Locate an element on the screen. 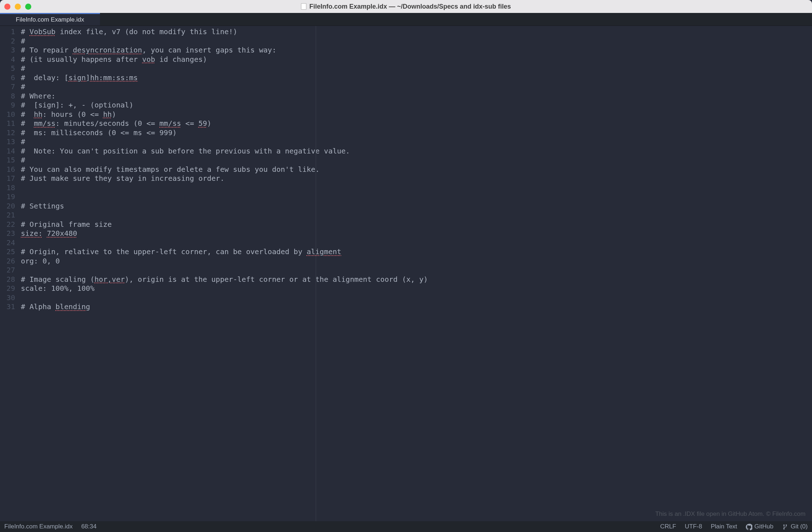  editor-line: 24 is located at coordinates (406, 243).